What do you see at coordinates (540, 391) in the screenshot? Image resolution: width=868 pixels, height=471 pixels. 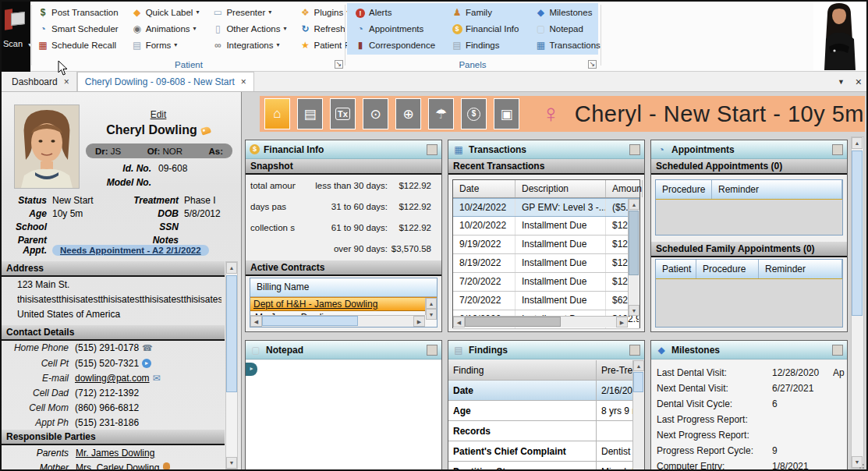 I see `findings-row: Date2/16/2021` at bounding box center [540, 391].